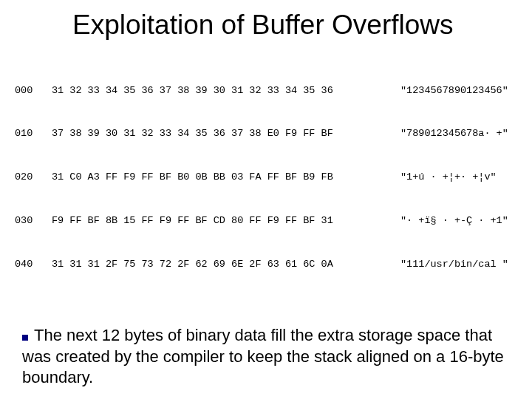 The image size is (532, 399). I want to click on hex-row: 00031 32 33 34 35 36 37 38 39 30 31 32 3…, so click(266, 91).